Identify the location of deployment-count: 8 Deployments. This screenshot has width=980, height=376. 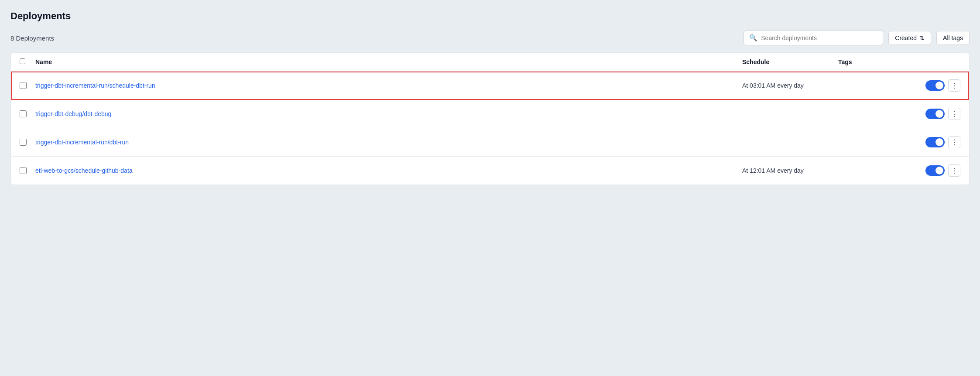
(374, 38).